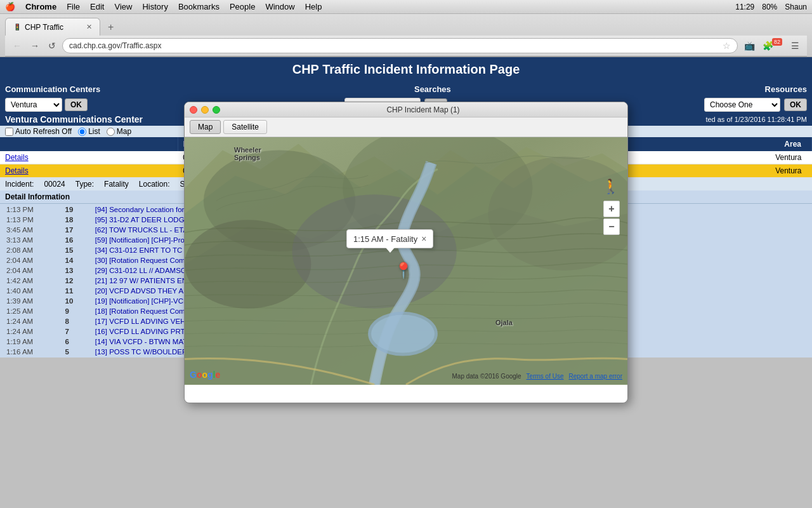 This screenshot has height=508, width=812. I want to click on type-label: Type:, so click(85, 184).